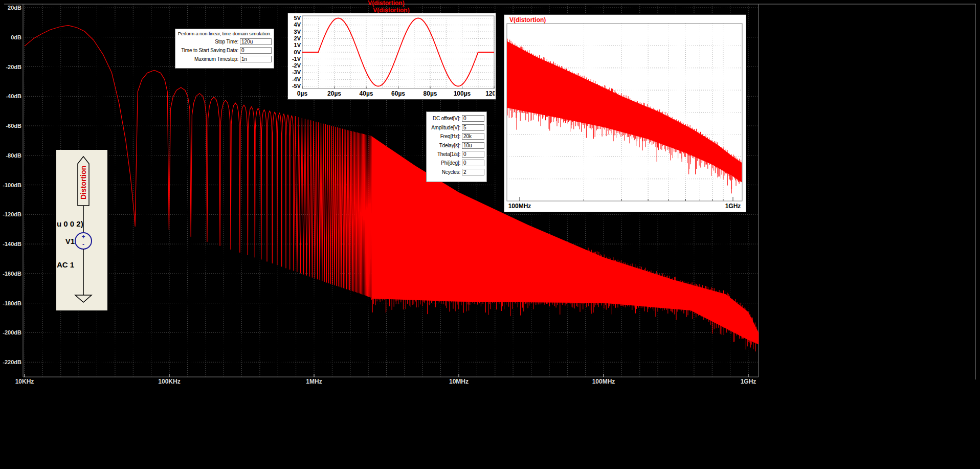  I want to click on tdelay-input: 10u, so click(473, 145).